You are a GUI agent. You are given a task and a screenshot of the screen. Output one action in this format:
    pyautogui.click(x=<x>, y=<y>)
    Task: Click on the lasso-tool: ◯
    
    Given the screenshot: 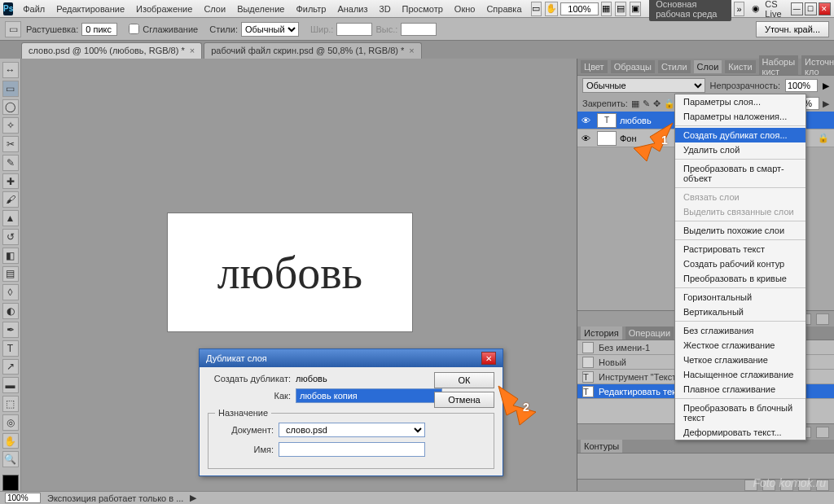 What is the action you would take?
    pyautogui.click(x=11, y=107)
    